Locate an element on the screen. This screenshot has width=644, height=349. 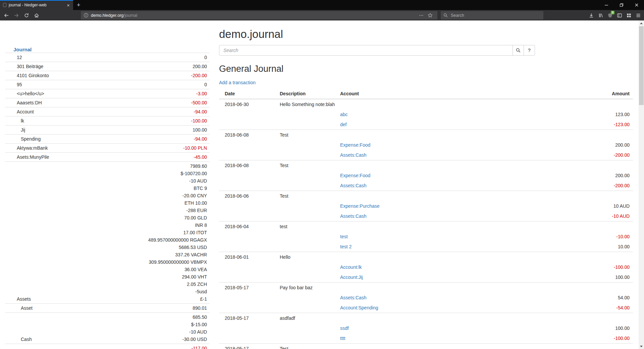
posting-row: tttt-100.00 is located at coordinates (426, 338).